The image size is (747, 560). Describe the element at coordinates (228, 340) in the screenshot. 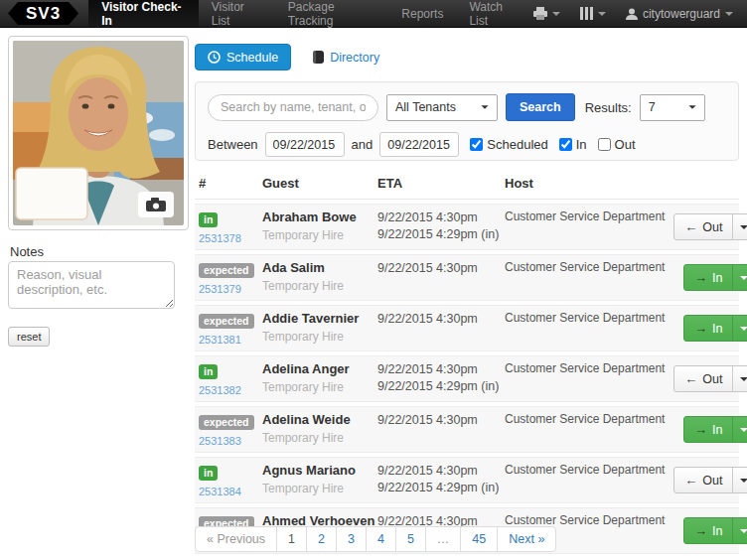

I see `visitor-id-link: 2531381` at that location.